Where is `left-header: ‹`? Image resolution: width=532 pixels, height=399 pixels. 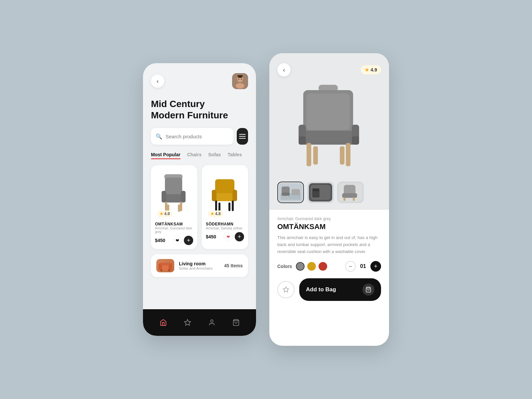 left-header: ‹ is located at coordinates (200, 81).